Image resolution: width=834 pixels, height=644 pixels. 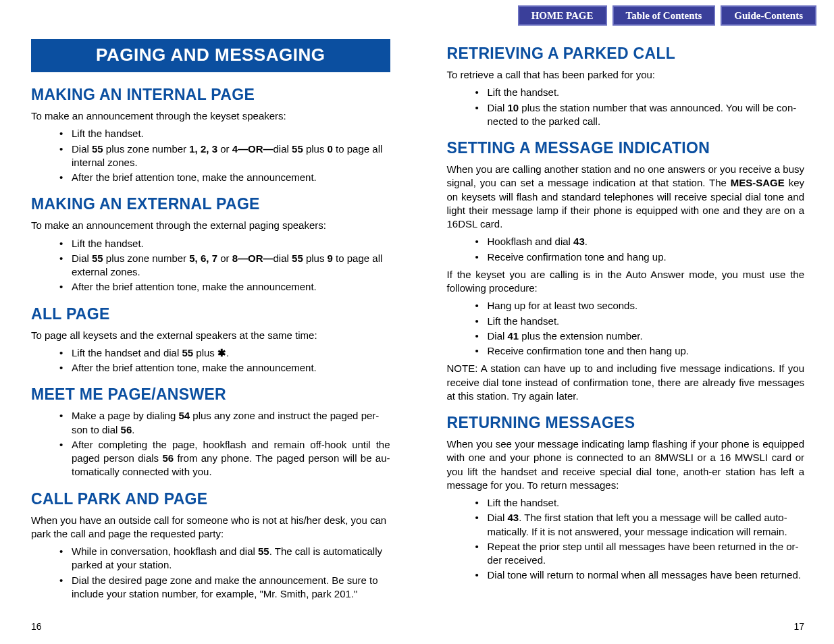 I want to click on body-text: When you have an outside call for someon…, so click(x=211, y=528).